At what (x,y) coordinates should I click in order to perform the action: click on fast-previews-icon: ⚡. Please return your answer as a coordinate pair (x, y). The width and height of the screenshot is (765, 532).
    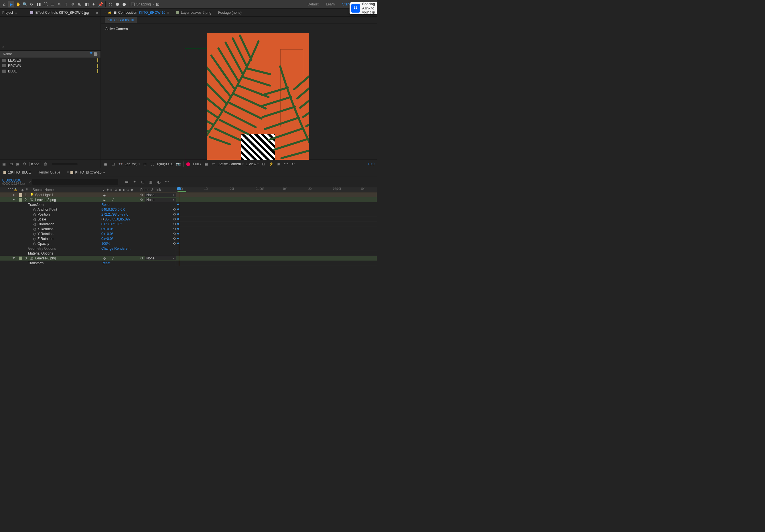
    Looking at the image, I should click on (271, 164).